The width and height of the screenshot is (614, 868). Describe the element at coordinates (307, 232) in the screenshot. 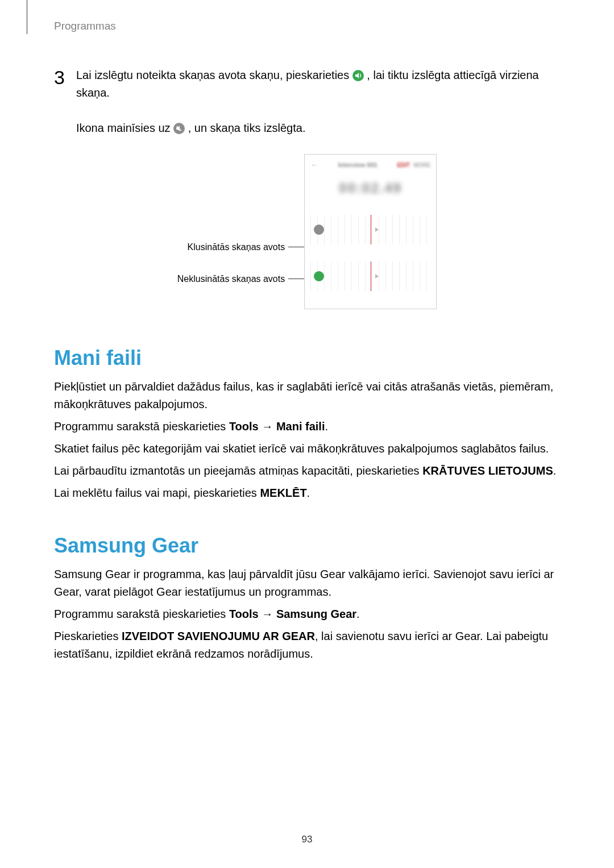

I see `illustration-block: Klusinātās skaņas avots Neklusinātās ska…` at that location.